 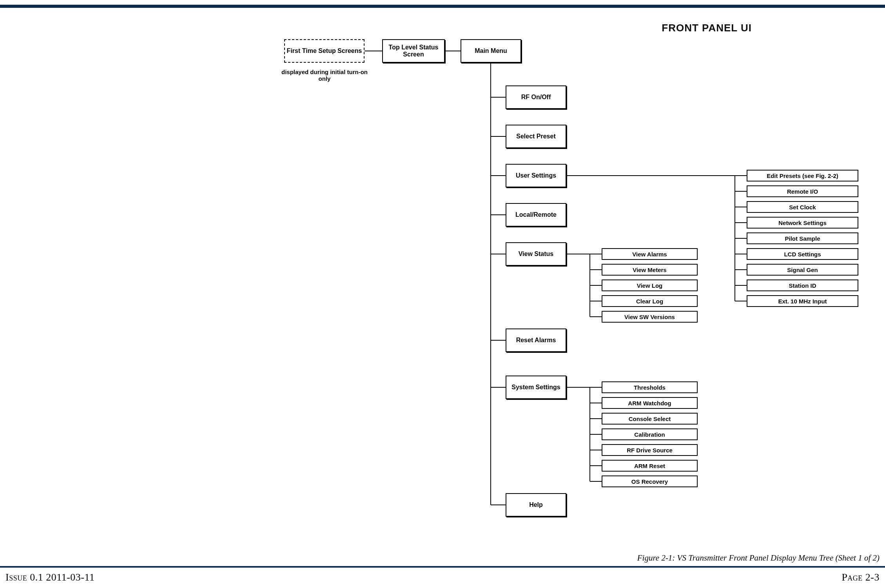 I want to click on node-main-menu: Main Menu, so click(x=491, y=51).